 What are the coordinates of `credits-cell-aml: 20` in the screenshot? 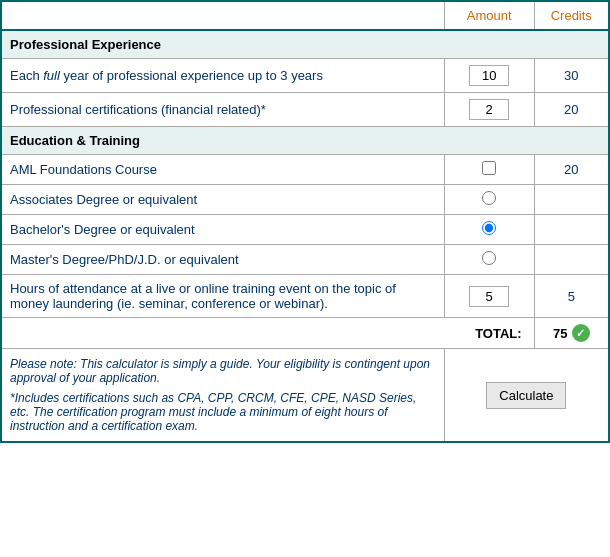 It's located at (572, 170).